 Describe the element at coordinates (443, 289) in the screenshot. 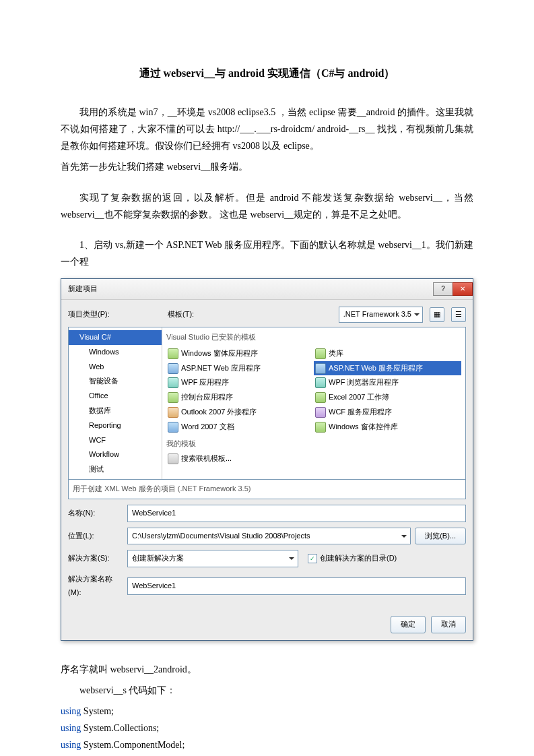

I see `help-button: ?` at that location.